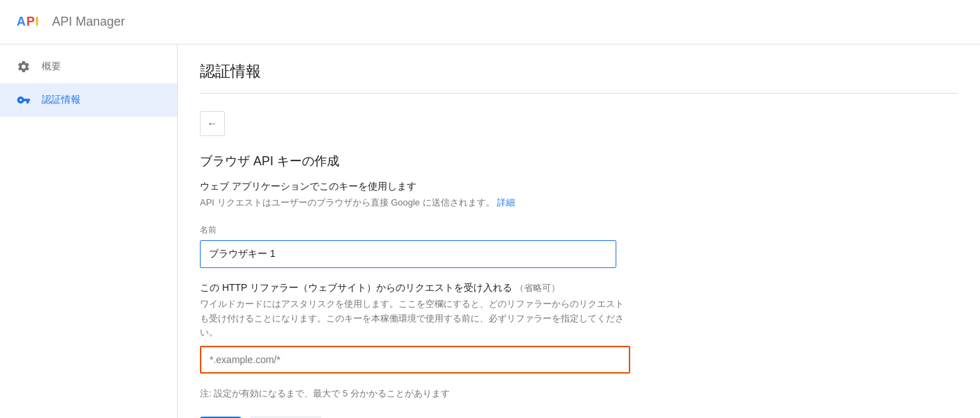  What do you see at coordinates (347, 203) in the screenshot?
I see `subsection-desc-text: API リクエストはユーザーのブラウザから直接 Google に送信されます。` at bounding box center [347, 203].